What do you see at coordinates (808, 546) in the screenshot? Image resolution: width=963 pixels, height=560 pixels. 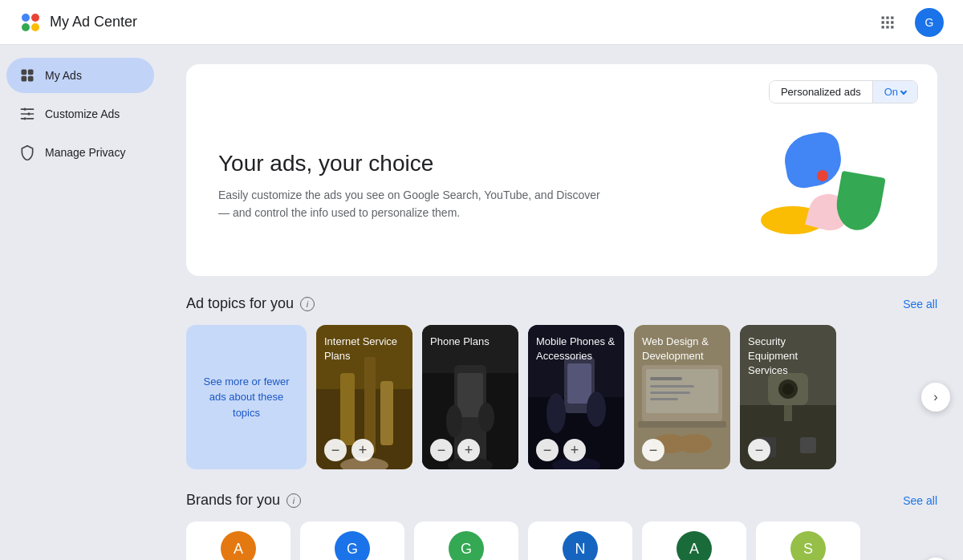 I see `shopify-logo: S` at bounding box center [808, 546].